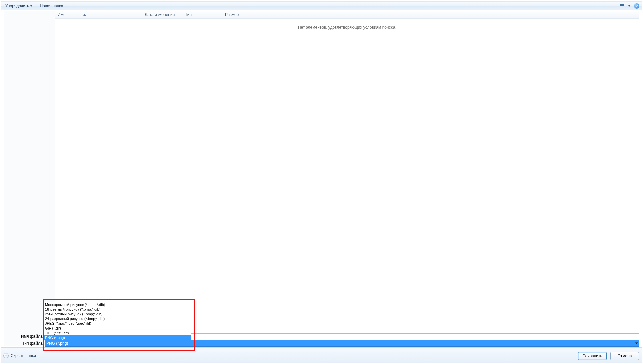 This screenshot has width=643, height=364. Describe the element at coordinates (609, 356) in the screenshot. I see `dialog-buttons: Сохранить Отмена` at that location.